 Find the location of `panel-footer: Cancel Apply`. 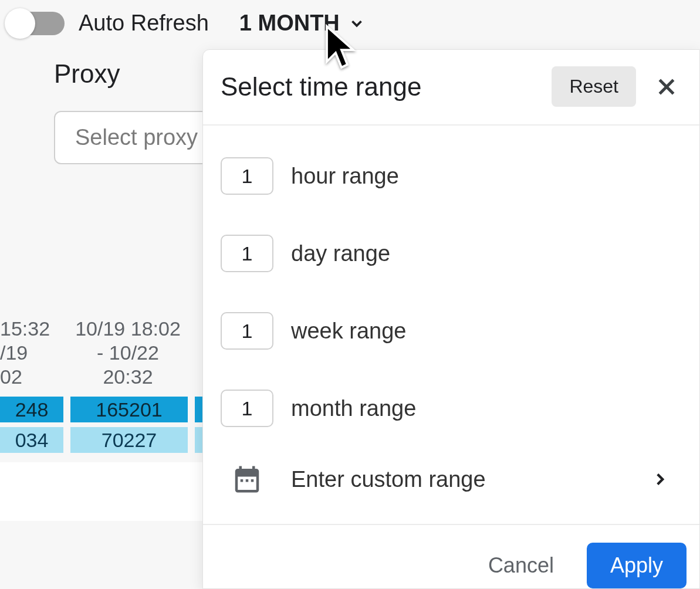

panel-footer: Cancel Apply is located at coordinates (451, 556).